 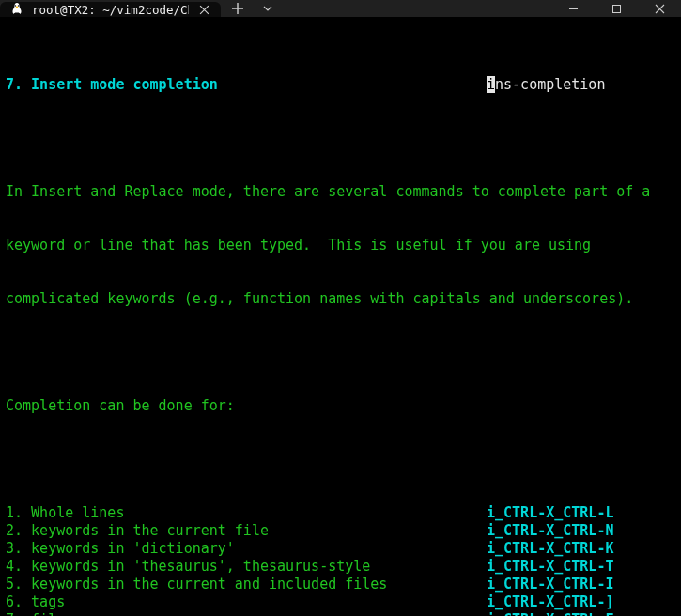 I want to click on titlebar: root@TX2: ~/vim2code/Chapt, so click(x=340, y=8).